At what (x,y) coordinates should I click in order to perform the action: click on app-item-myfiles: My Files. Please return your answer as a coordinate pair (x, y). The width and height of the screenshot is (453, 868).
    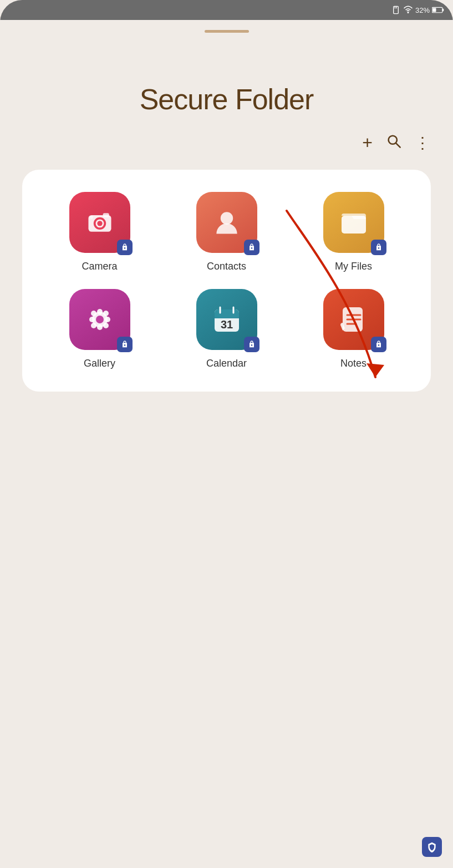
    Looking at the image, I should click on (354, 232).